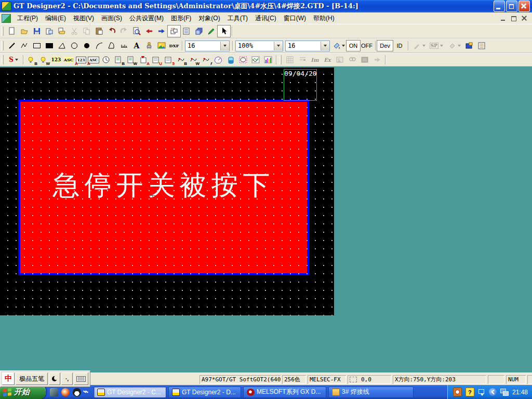 Image resolution: width=532 pixels, height=399 pixels. I want to click on screen-image-list-button, so click(199, 31).